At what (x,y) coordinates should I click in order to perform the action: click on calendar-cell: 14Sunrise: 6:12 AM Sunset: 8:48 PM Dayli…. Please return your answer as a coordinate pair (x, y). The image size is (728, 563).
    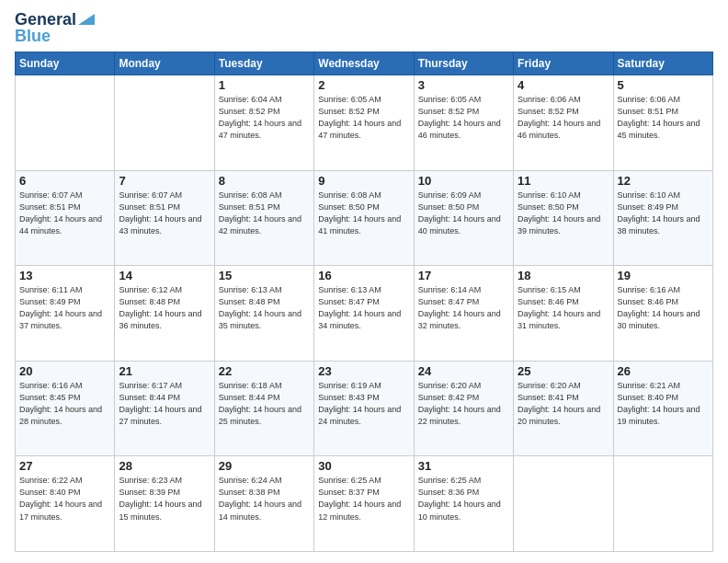
    Looking at the image, I should click on (165, 314).